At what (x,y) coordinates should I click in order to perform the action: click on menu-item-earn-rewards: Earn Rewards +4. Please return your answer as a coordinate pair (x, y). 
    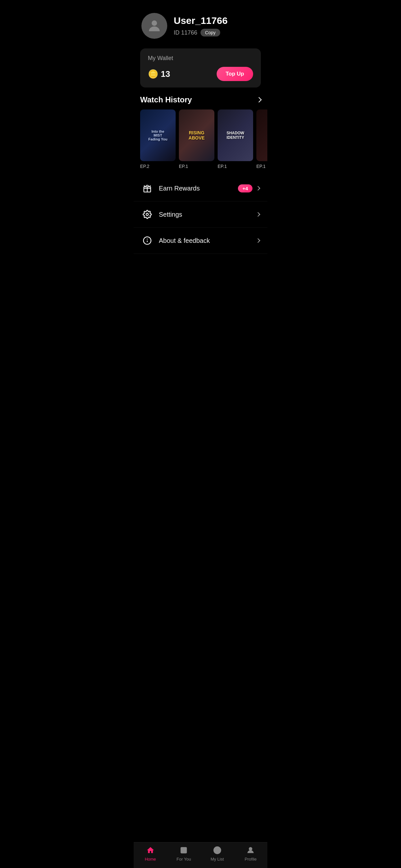
    Looking at the image, I should click on (201, 188).